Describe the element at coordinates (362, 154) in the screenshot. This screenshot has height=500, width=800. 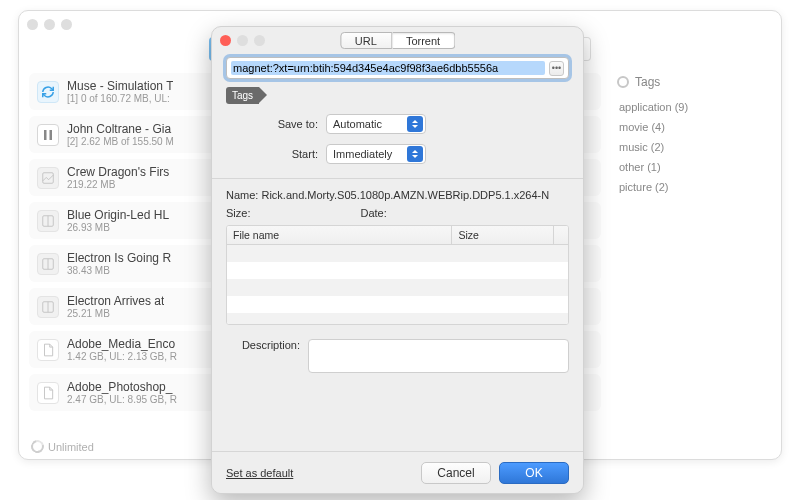
I see `start-value: Immediately` at that location.